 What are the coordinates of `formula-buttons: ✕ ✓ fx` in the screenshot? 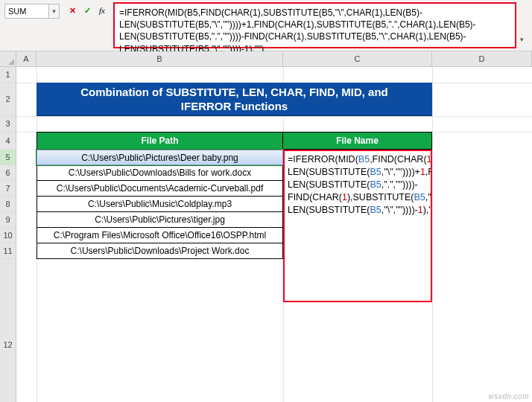 It's located at (87, 10).